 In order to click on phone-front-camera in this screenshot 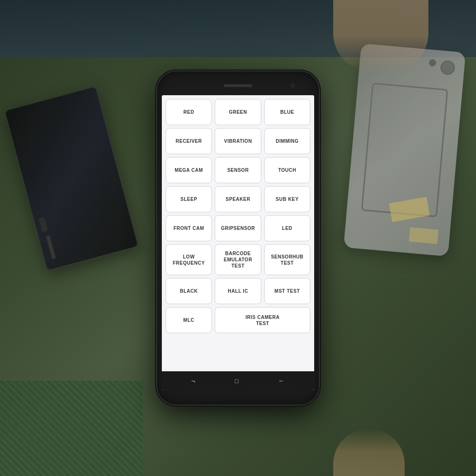, I will do `click(293, 86)`.